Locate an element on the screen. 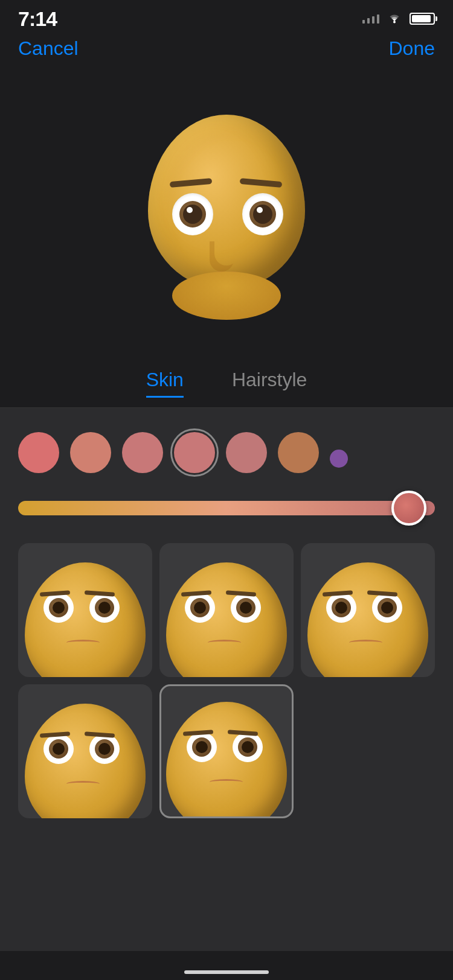  cancel-button: Cancel is located at coordinates (48, 48).